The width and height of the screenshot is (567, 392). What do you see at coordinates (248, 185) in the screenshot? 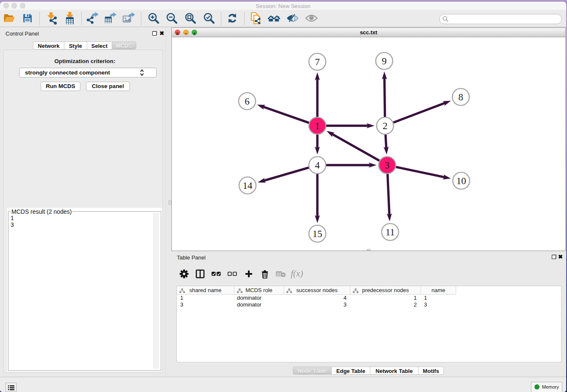
I see `svg-text: 14` at bounding box center [248, 185].